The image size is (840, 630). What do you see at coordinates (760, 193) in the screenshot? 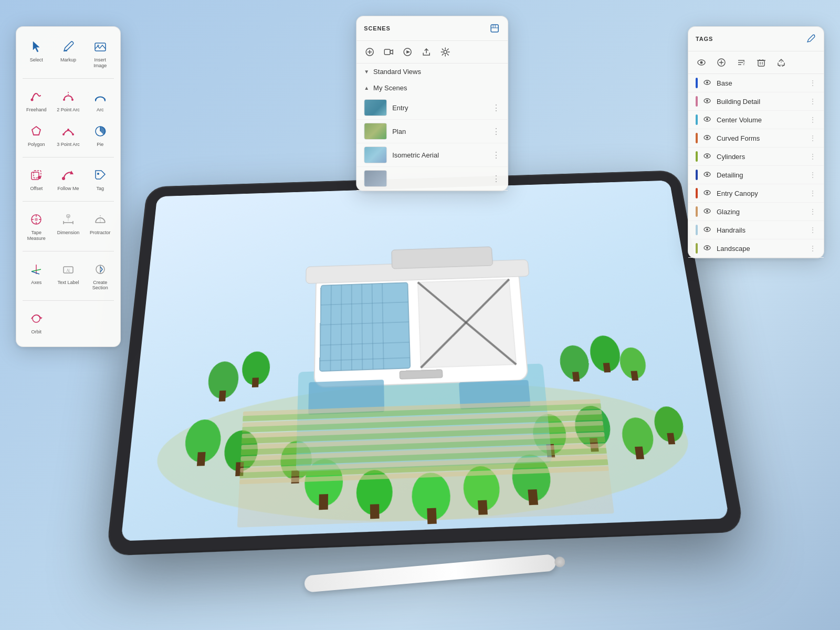
I see `tag-name-entry-canopy: Entry Canopy` at bounding box center [760, 193].